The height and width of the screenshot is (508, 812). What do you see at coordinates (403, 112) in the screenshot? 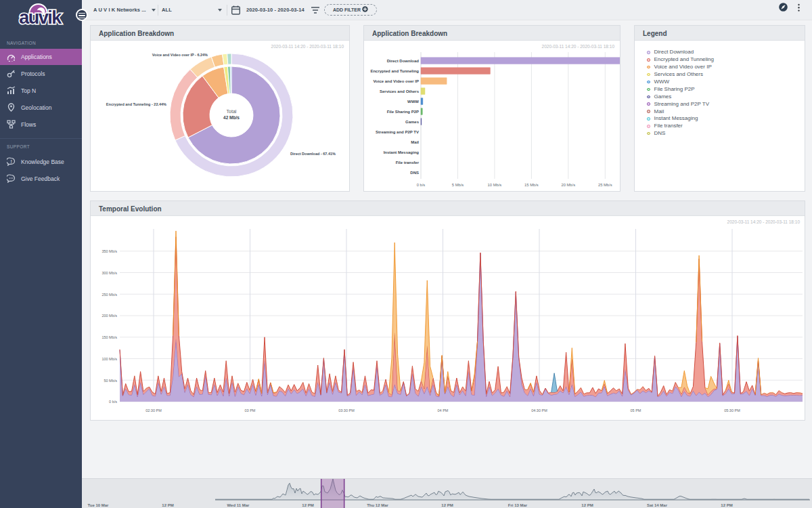
I see `svg-text: File Sharing P2P` at bounding box center [403, 112].